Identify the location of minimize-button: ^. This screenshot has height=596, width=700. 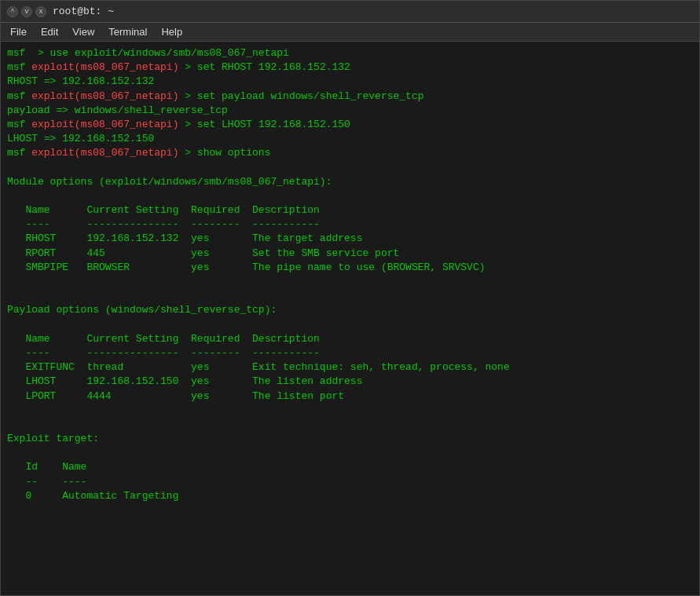
(13, 12).